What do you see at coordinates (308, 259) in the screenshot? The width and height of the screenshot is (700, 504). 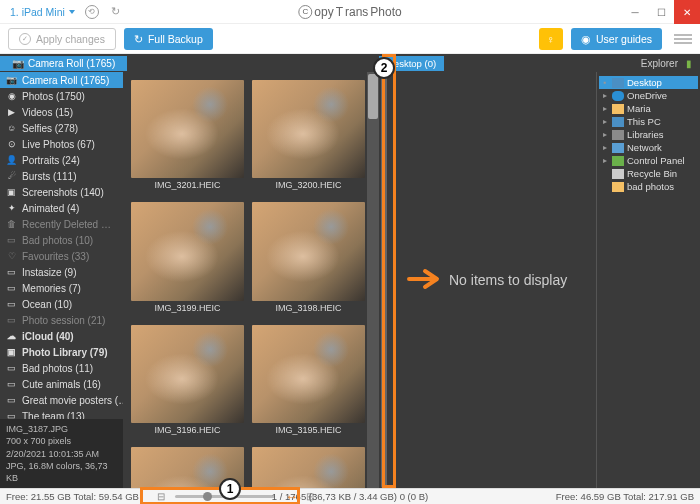 I see `thumbnail: IMG_3198.HEIC` at bounding box center [308, 259].